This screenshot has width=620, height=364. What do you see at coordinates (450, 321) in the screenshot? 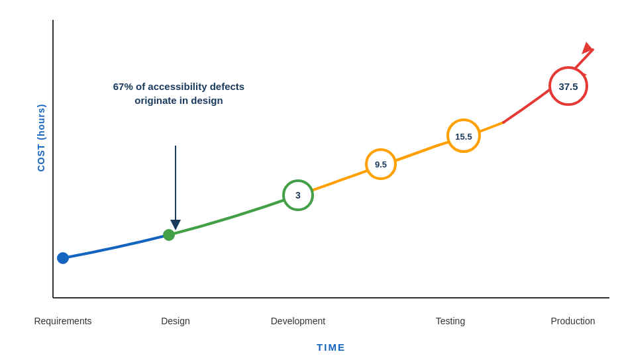
I see `svg-text: Testing` at bounding box center [450, 321].